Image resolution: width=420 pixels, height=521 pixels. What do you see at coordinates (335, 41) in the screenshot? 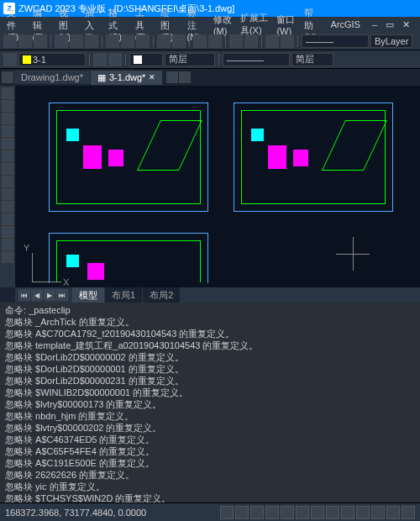
I see `lineweight-dropdown: ———` at bounding box center [335, 41].